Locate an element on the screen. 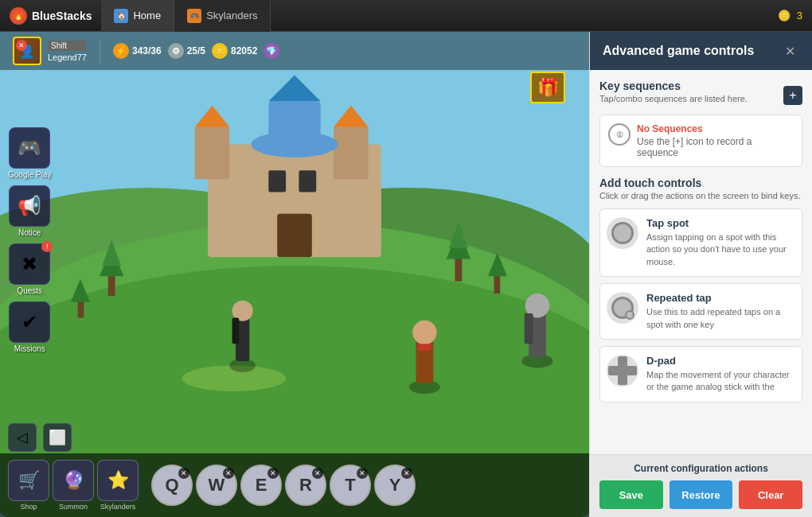 The width and height of the screenshot is (812, 517). dpad-card: D-pad Map the movement of your character… is located at coordinates (701, 374).